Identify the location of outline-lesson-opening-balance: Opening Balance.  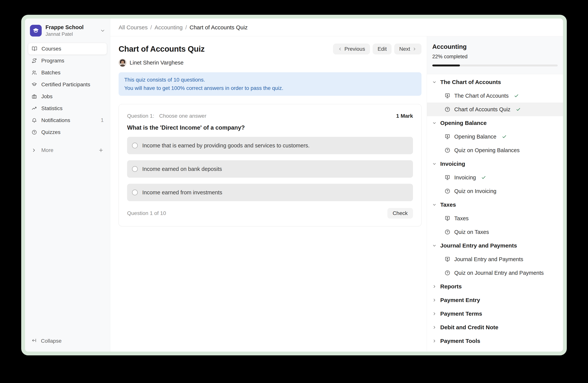
(495, 137).